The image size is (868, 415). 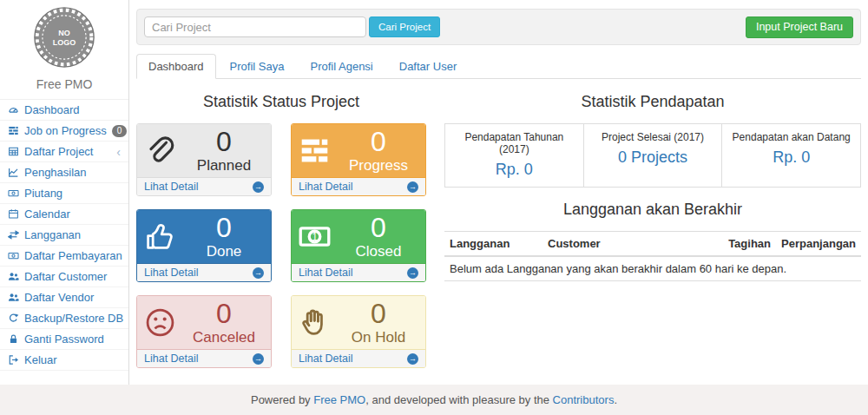 What do you see at coordinates (428, 66) in the screenshot?
I see `tab-daftar-user: Daftar User` at bounding box center [428, 66].